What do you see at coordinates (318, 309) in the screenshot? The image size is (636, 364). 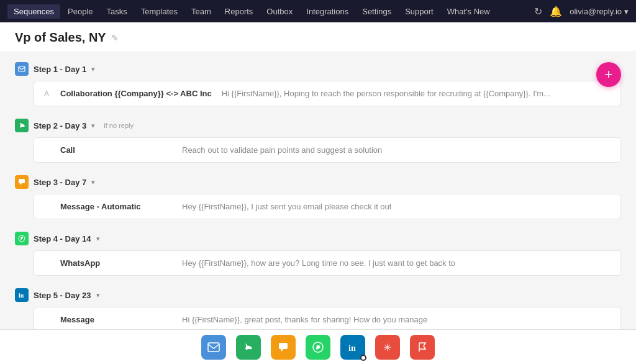 I see `step-block-5: in Step 5 - Day 23 ▾ Message Hi {{FirstN…` at bounding box center [318, 309].